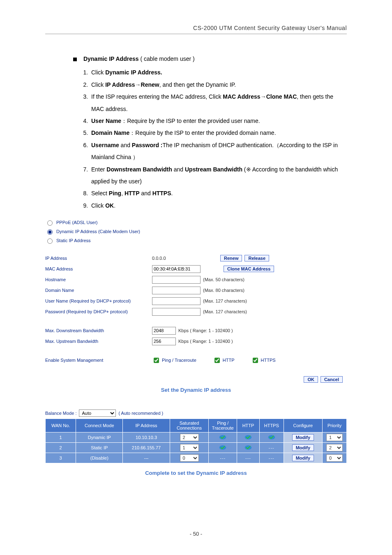  Describe the element at coordinates (99, 448) in the screenshot. I see `cell-connect-mode: Static IP` at that location.